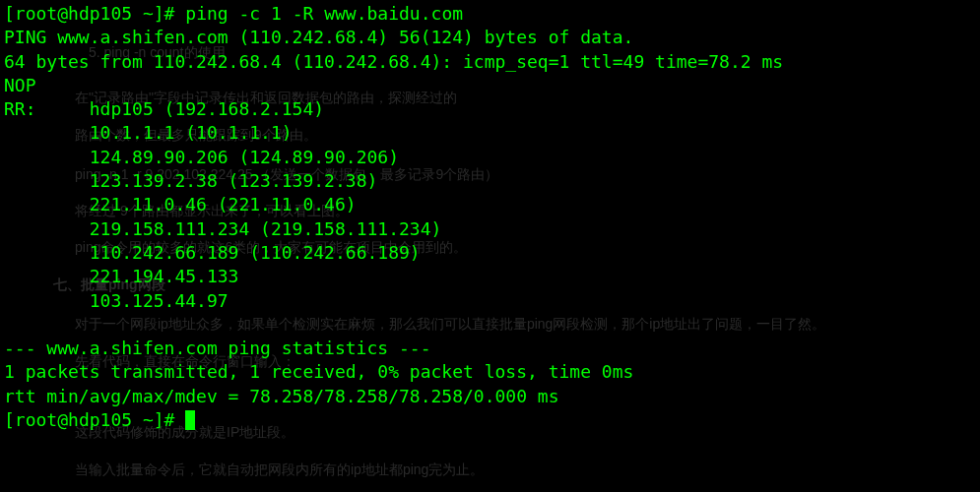  I want to click on nop-line: NOP, so click(490, 86).